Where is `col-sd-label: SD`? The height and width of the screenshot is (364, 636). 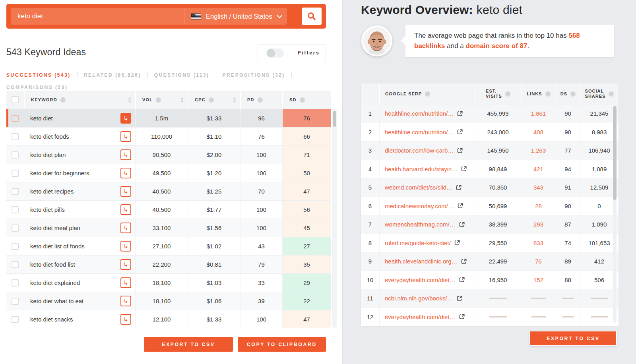
col-sd-label: SD is located at coordinates (293, 100).